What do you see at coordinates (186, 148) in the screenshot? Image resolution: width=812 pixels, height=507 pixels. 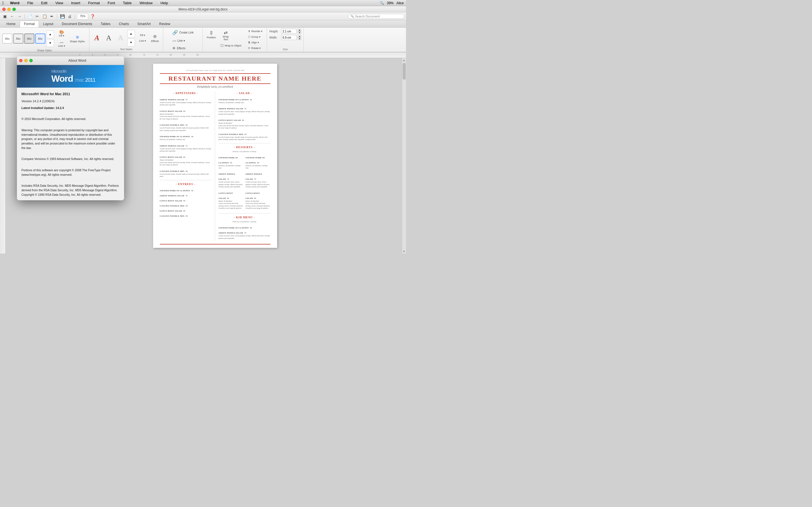 I see `list-item: GREEN PAPAYA SALAD79 A taste of exotic A…` at bounding box center [186, 148].